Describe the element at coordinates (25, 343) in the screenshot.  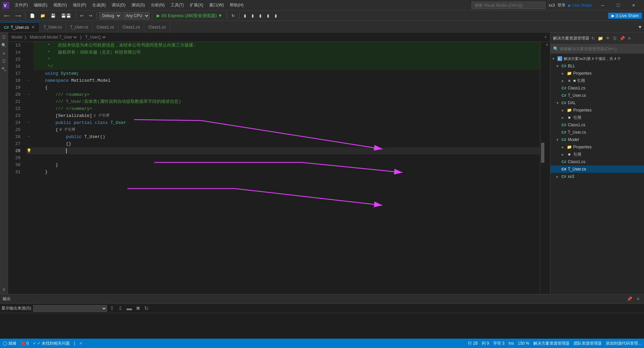
I see `status-errors: ❌ 0` at that location.